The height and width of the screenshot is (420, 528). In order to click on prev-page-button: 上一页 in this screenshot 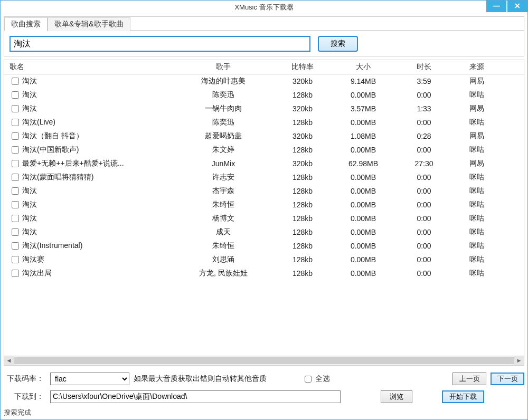, I will do `click(469, 379)`.